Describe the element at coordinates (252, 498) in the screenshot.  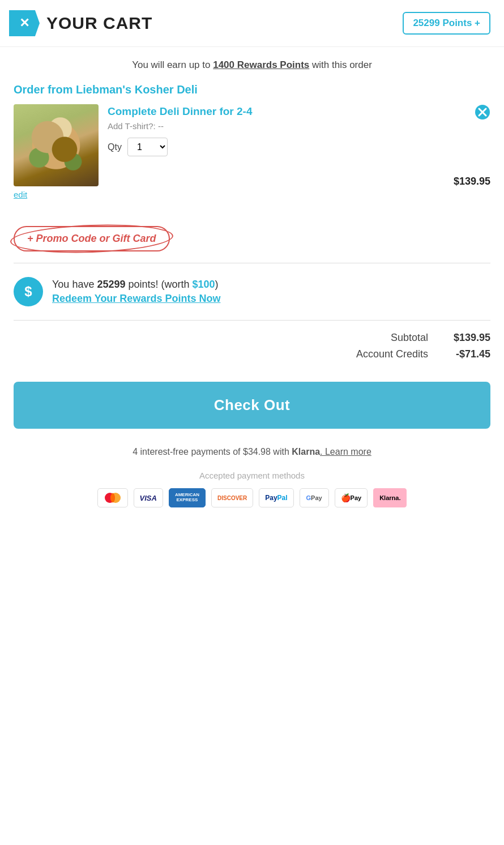
I see `payment-icons-row: VISA AMERICANEXPRESS DISCOVER PayPal G P…` at that location.